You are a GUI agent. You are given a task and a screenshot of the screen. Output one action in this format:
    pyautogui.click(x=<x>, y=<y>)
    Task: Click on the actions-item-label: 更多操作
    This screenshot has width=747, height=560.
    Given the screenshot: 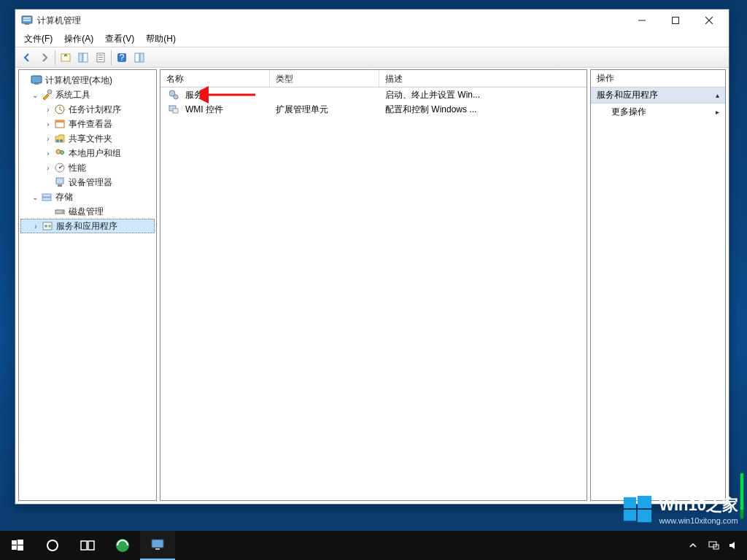 What is the action you would take?
    pyautogui.click(x=629, y=112)
    